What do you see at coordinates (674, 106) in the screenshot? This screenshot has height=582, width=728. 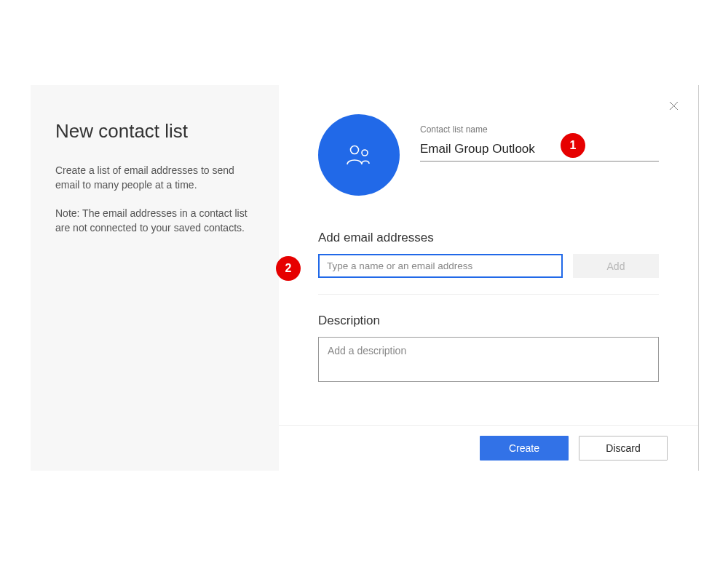 I see `close-icon` at bounding box center [674, 106].